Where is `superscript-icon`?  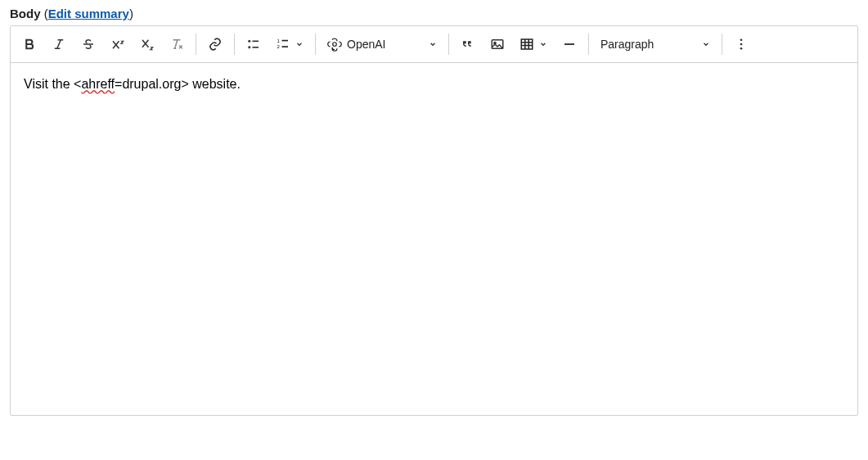 superscript-icon is located at coordinates (118, 44).